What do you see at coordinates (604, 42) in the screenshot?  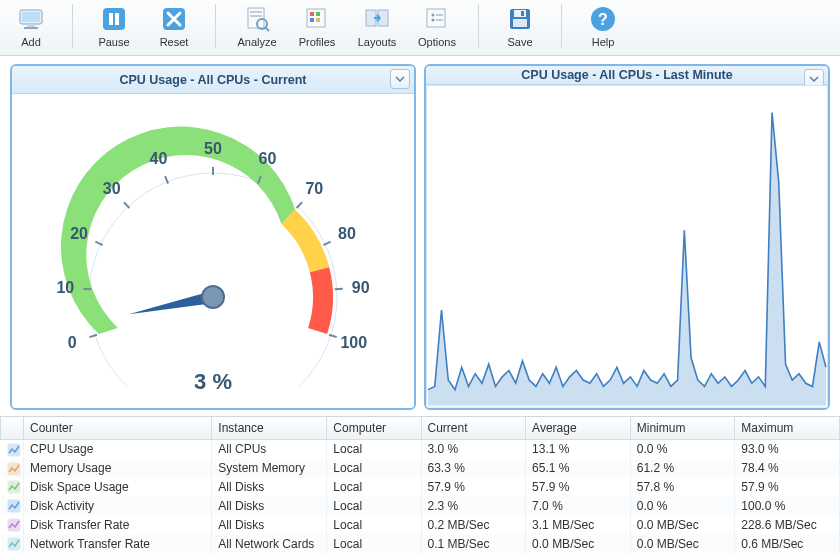 I see `help-label: Help` at bounding box center [604, 42].